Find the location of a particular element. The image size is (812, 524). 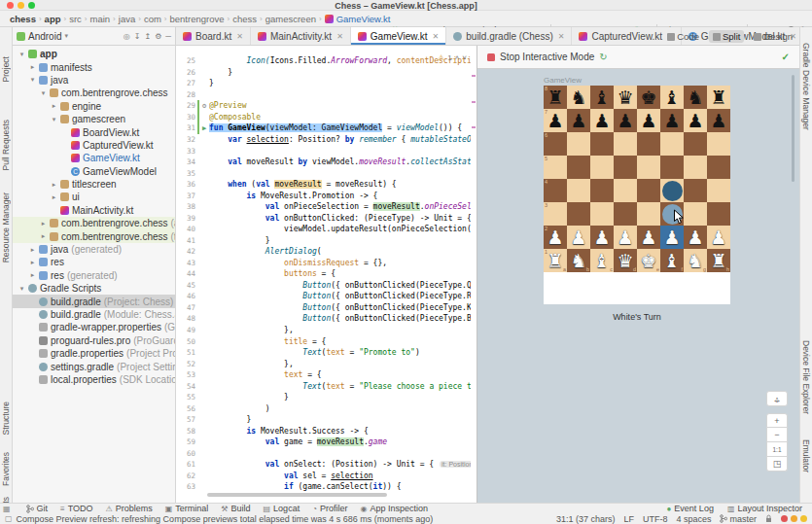

toolwindow-button-todo: ≡TODO is located at coordinates (77, 508).